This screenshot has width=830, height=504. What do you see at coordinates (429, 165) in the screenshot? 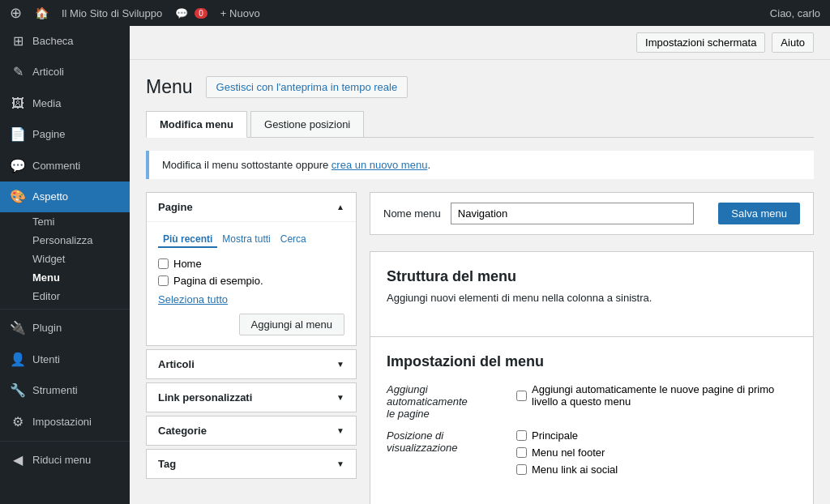
I see `notice-text-after: .` at bounding box center [429, 165].